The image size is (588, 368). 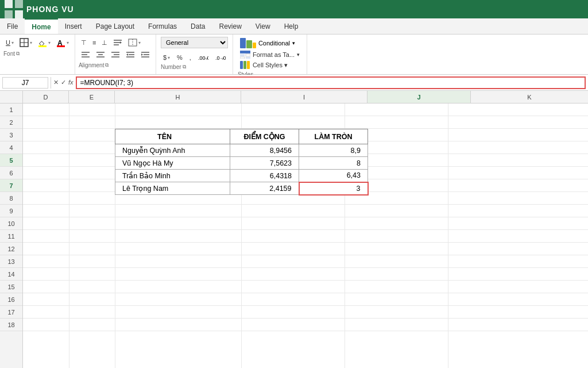 What do you see at coordinates (263, 26) in the screenshot?
I see `tab-view: View` at bounding box center [263, 26].